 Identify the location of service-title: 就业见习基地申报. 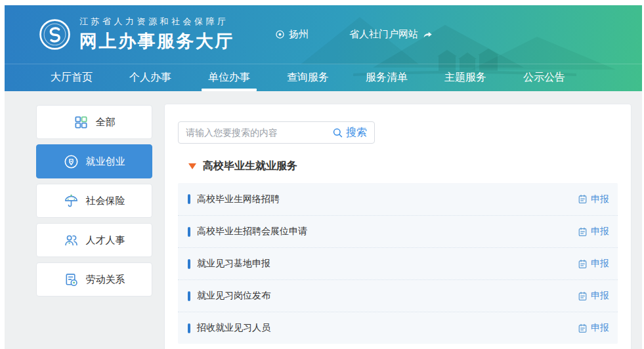
(387, 264).